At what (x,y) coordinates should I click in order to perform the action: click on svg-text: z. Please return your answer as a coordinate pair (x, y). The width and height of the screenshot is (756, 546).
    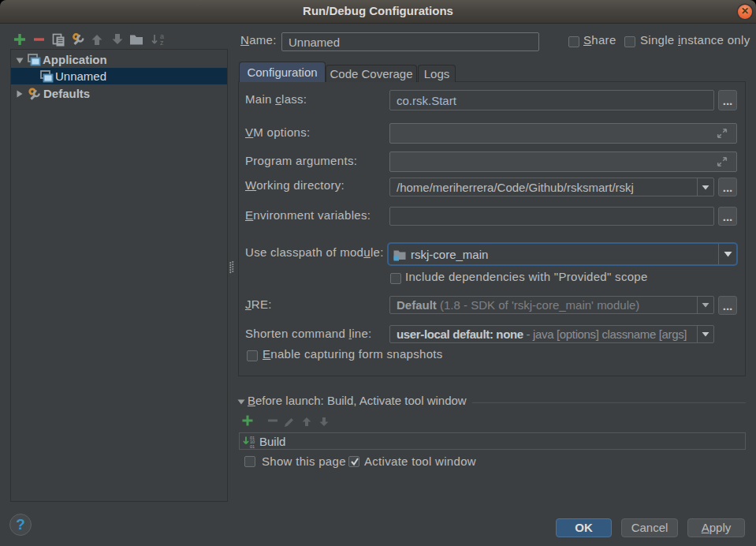
    Looking at the image, I should click on (162, 43).